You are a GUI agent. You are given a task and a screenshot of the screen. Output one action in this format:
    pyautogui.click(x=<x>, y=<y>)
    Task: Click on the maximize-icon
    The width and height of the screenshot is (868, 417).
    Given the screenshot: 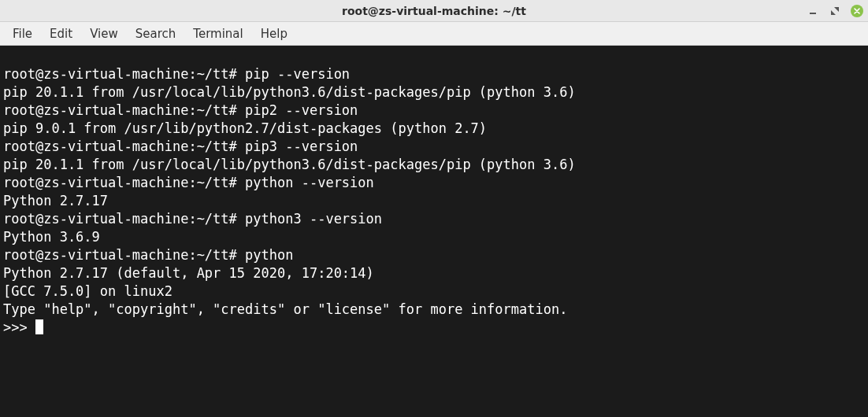 What is the action you would take?
    pyautogui.click(x=835, y=11)
    